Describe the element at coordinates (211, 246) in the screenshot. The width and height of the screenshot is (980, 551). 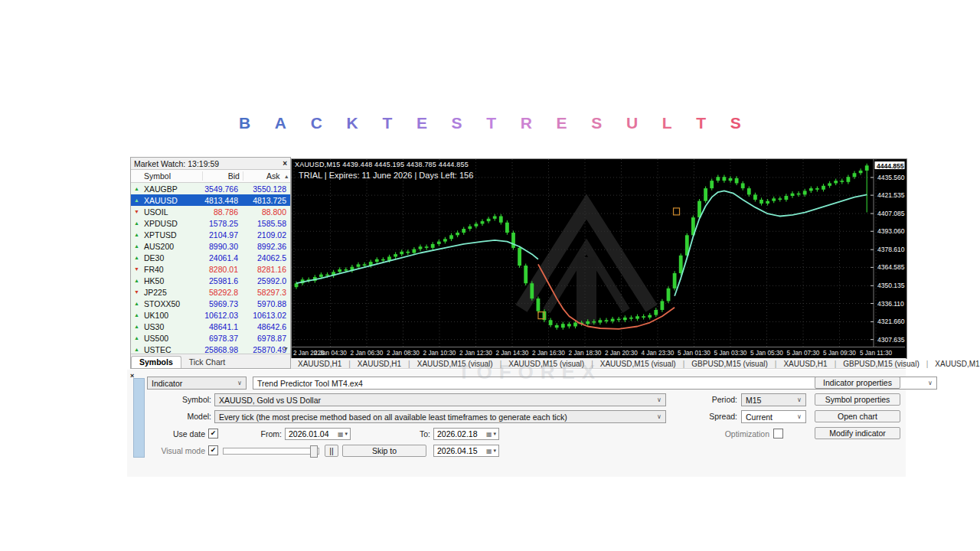
I see `market-watch-row: ▲AUS2008990.308992.36` at that location.